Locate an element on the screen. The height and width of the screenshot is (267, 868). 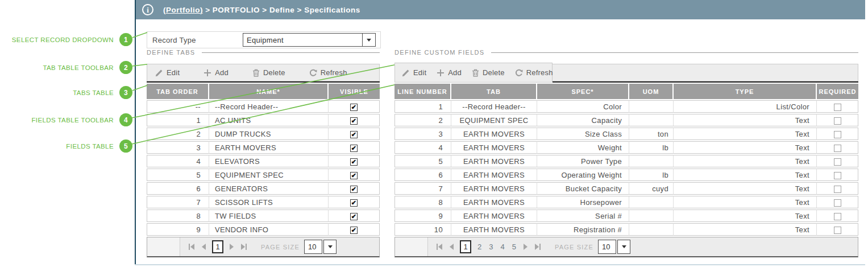
tabs-delete-button: Delete is located at coordinates (269, 73).